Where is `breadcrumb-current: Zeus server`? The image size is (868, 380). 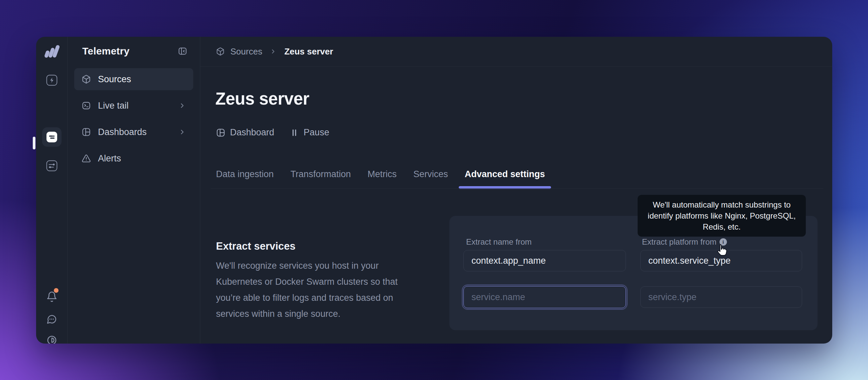 breadcrumb-current: Zeus server is located at coordinates (309, 52).